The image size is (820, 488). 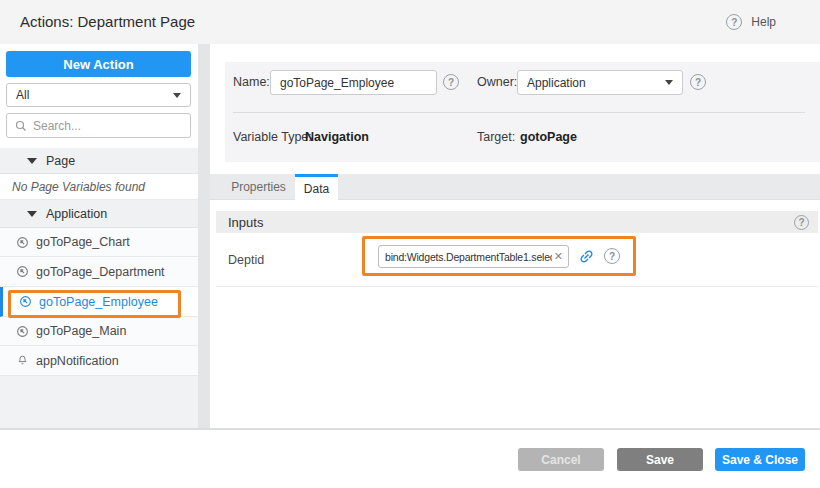 I want to click on sidebar-item-gotopage-chart: goToPage_Chart, so click(x=99, y=242).